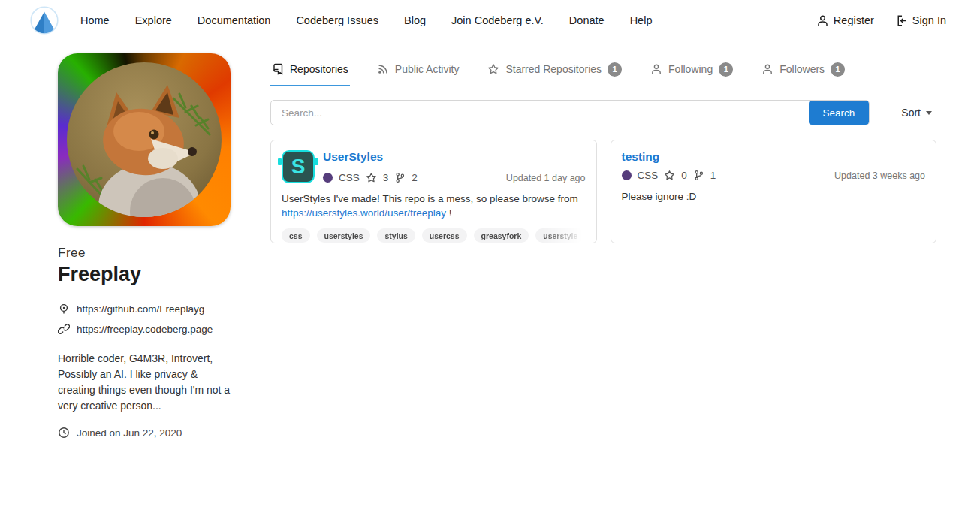 Image resolution: width=980 pixels, height=525 pixels. Describe the element at coordinates (901, 21) in the screenshot. I see `sign-in-icon` at that location.